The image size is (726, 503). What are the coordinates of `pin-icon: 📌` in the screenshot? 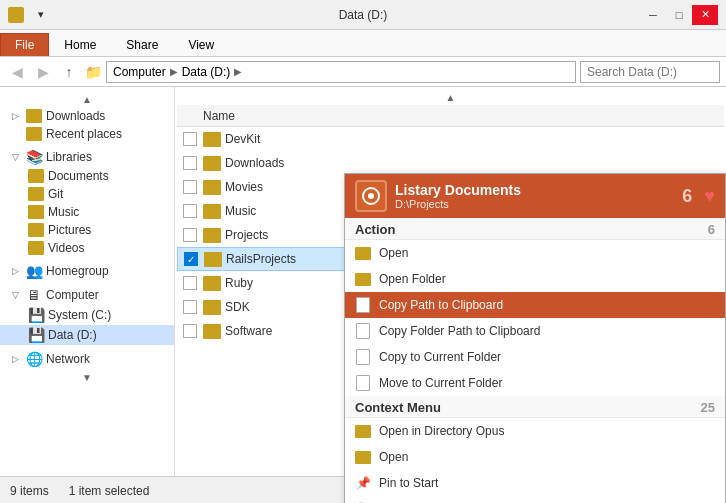 It's located at (363, 483).